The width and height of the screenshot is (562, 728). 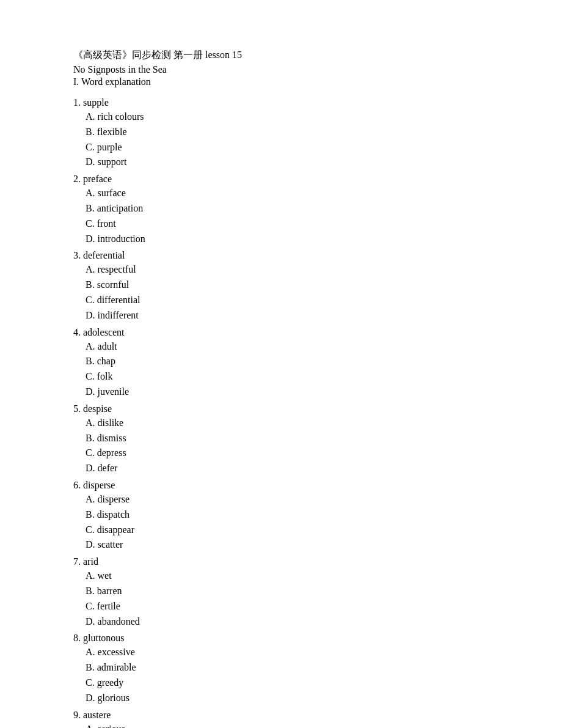 What do you see at coordinates (281, 363) in the screenshot?
I see `question-item: 4. adolescentA. adultB. chapC. folkD. ju…` at bounding box center [281, 363].